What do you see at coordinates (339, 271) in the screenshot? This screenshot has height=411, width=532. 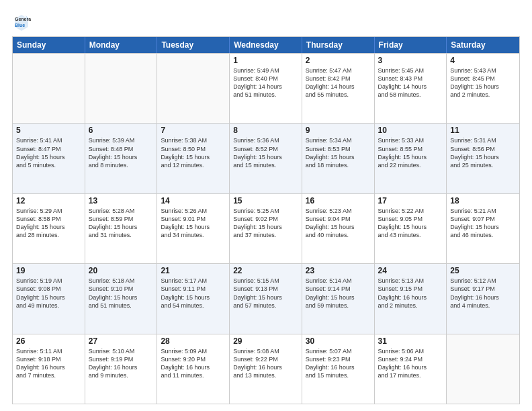 I see `cell-day-number: 23` at bounding box center [339, 271].